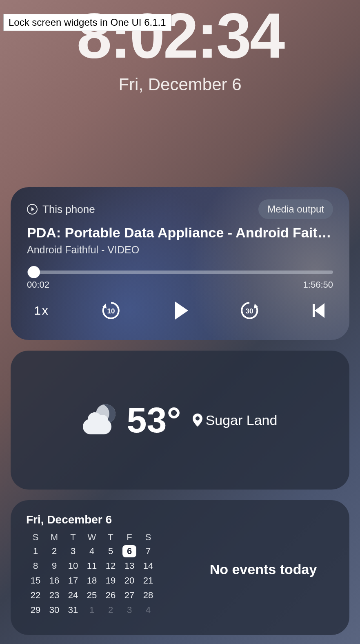  I want to click on forward-icon: 30, so click(249, 311).